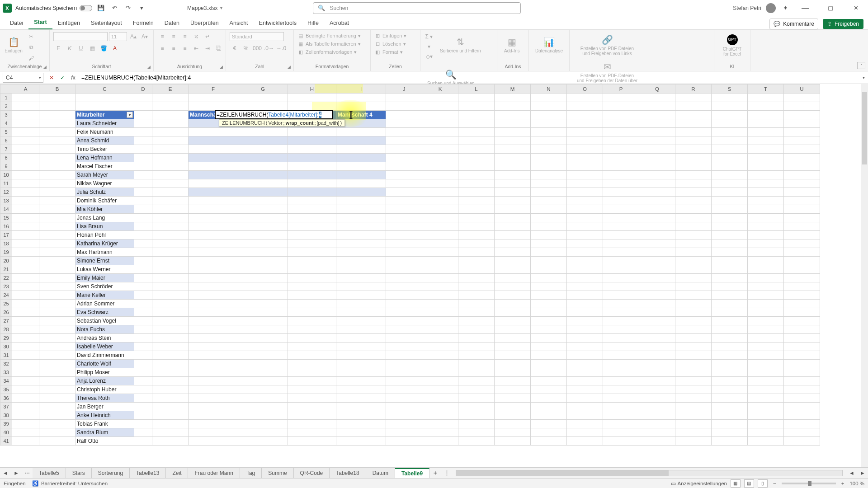  I want to click on row-header: 8, so click(6, 158).